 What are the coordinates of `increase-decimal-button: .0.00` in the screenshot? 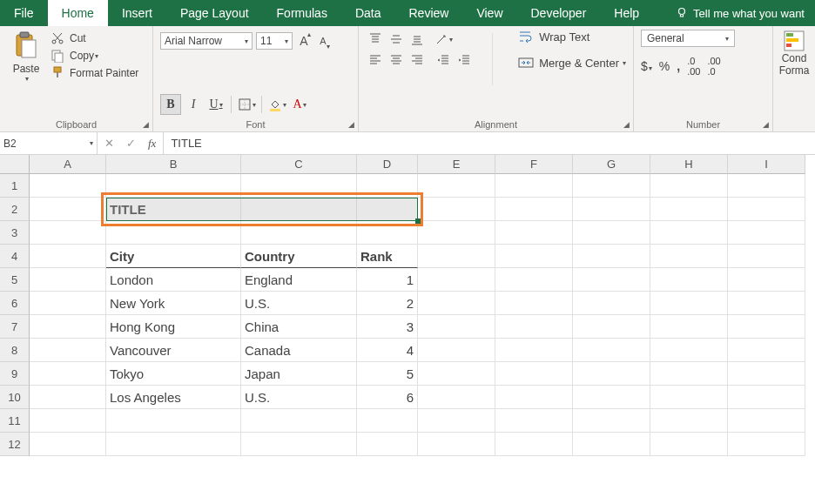 It's located at (693, 66).